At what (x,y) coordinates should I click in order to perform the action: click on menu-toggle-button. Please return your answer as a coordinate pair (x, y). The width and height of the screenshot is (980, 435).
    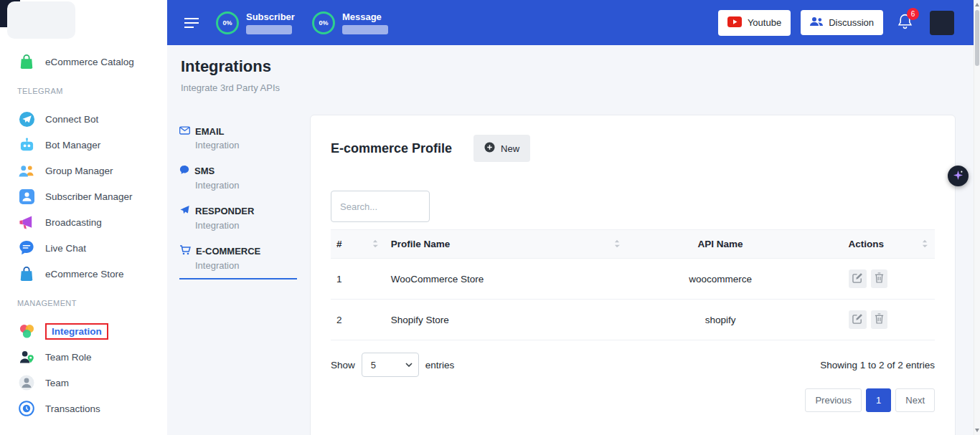
    Looking at the image, I should click on (192, 23).